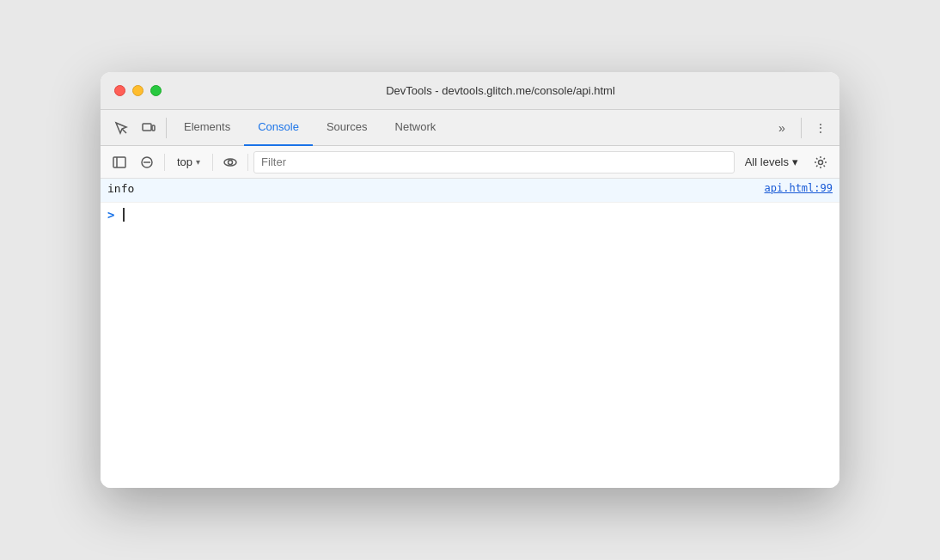 This screenshot has width=940, height=560. What do you see at coordinates (470, 128) in the screenshot?
I see `devtools-tab-bar: Elements Console Sources Network » ⋮` at bounding box center [470, 128].